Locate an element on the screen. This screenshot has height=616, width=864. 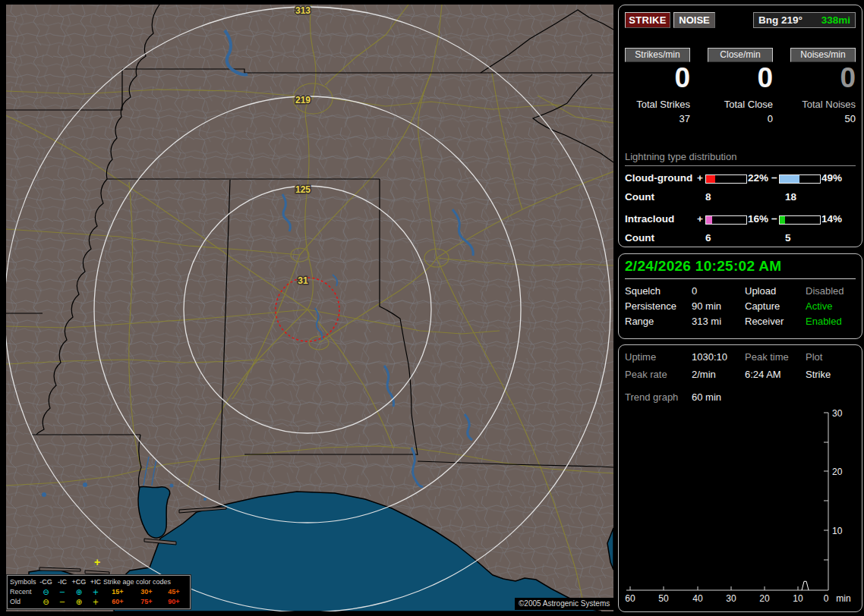
total-noises-label: Total Noises is located at coordinates (823, 105).